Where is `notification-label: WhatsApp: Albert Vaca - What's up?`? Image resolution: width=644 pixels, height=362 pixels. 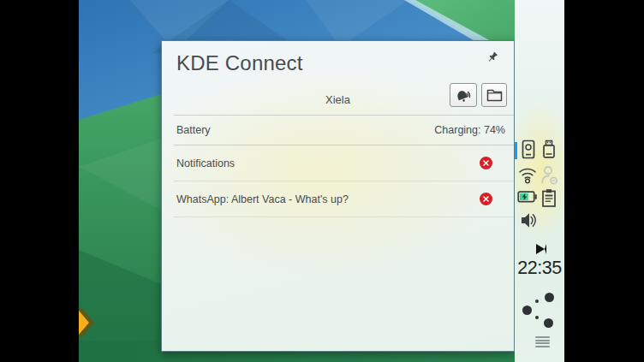 notification-label: WhatsApp: Albert Vaca - What's up? is located at coordinates (262, 199).